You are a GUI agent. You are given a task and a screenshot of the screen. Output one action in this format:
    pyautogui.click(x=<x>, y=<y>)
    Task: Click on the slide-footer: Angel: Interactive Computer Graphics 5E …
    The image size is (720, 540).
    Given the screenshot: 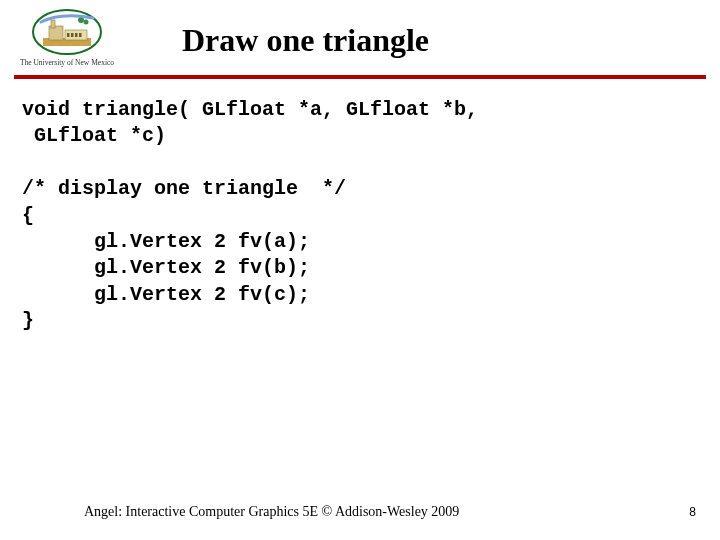 What is the action you would take?
    pyautogui.click(x=360, y=512)
    